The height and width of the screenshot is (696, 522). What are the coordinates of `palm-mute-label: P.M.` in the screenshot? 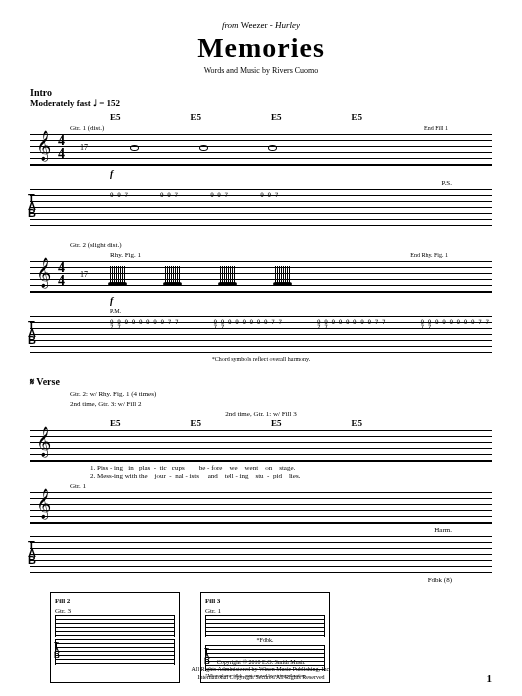 It's located at (301, 311).